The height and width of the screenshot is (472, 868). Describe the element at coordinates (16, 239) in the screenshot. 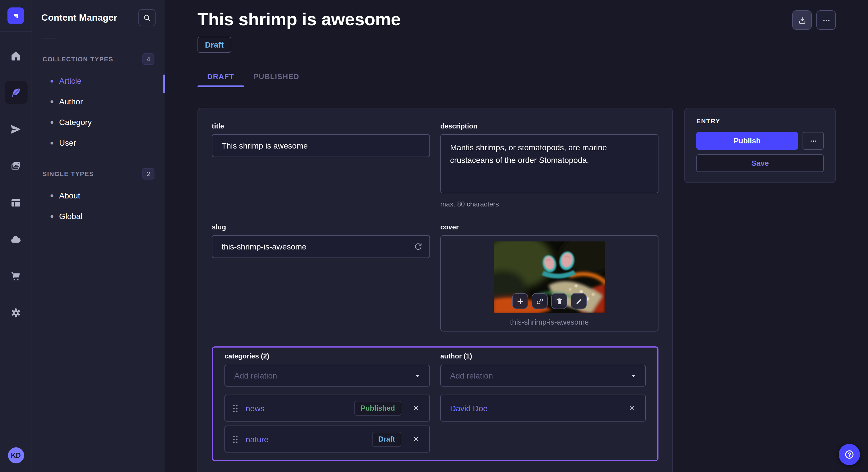

I see `rail-item-deploy` at that location.